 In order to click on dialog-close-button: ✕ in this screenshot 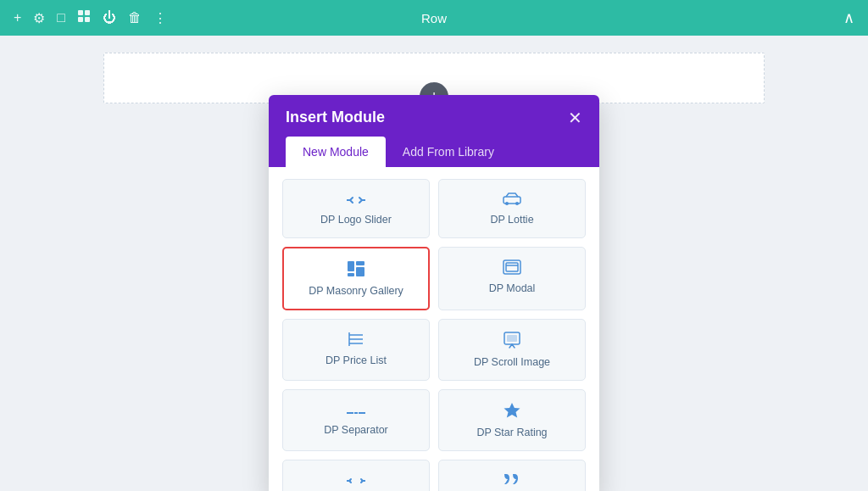, I will do `click(575, 118)`.